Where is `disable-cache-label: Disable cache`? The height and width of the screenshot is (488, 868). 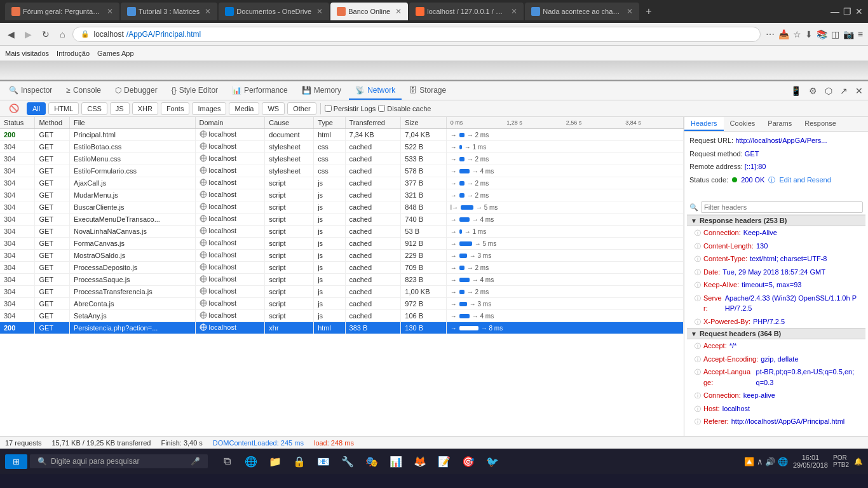
disable-cache-label: Disable cache is located at coordinates (404, 109).